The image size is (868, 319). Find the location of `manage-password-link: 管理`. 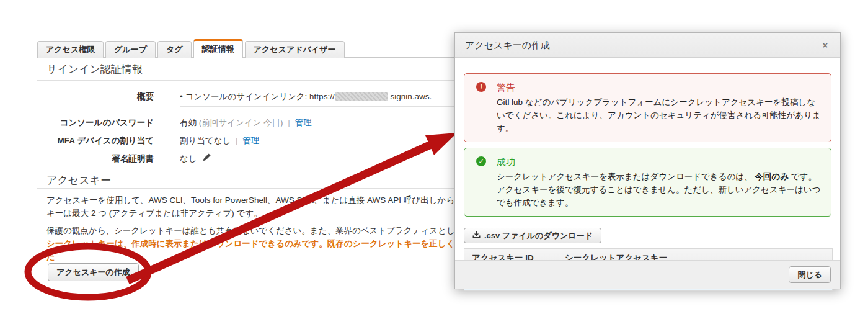

manage-password-link: 管理 is located at coordinates (304, 123).